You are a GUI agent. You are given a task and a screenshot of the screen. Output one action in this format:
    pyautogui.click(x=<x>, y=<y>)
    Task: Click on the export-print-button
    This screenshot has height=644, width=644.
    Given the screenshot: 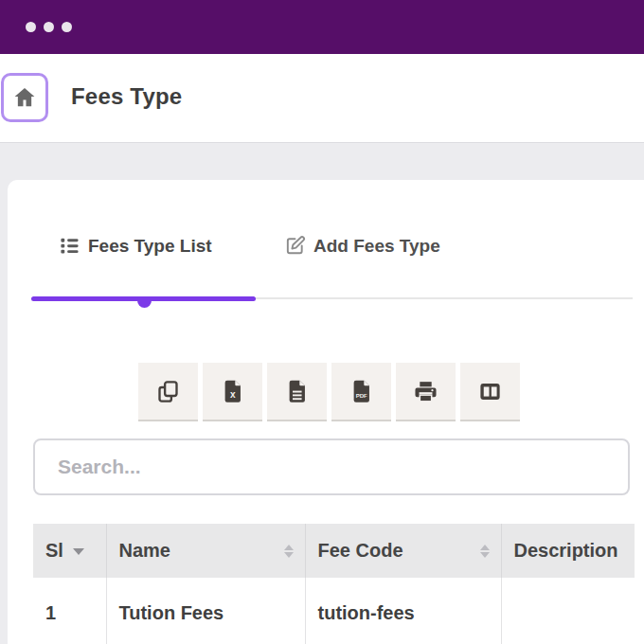 What is the action you would take?
    pyautogui.click(x=426, y=392)
    